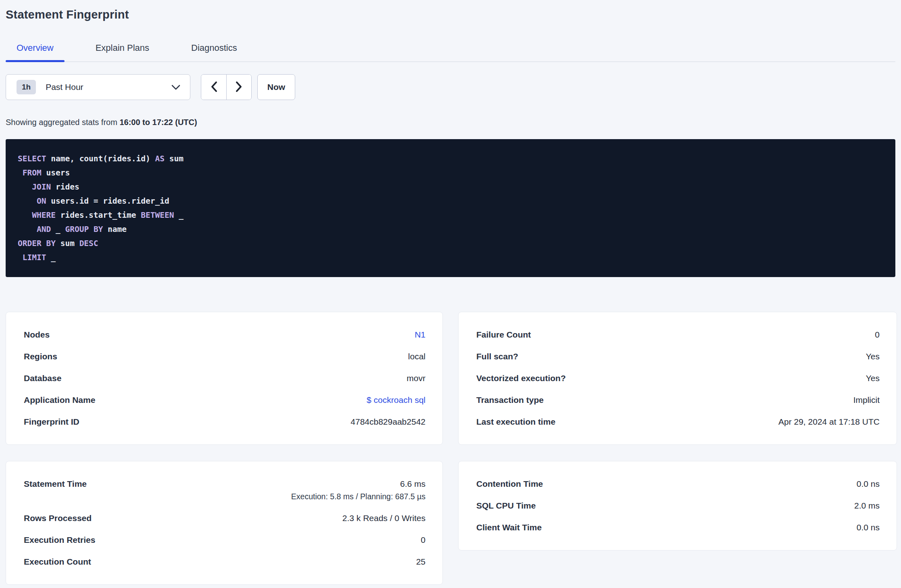 This screenshot has width=901, height=588. I want to click on label-application-name: Application Name, so click(60, 400).